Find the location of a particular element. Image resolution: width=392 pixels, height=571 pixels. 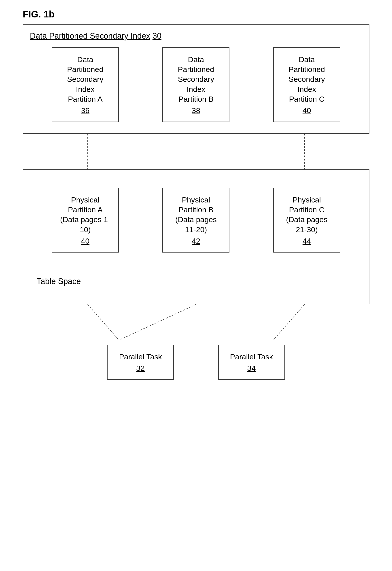

dashed-line-phys-c-task34 is located at coordinates (289, 322).